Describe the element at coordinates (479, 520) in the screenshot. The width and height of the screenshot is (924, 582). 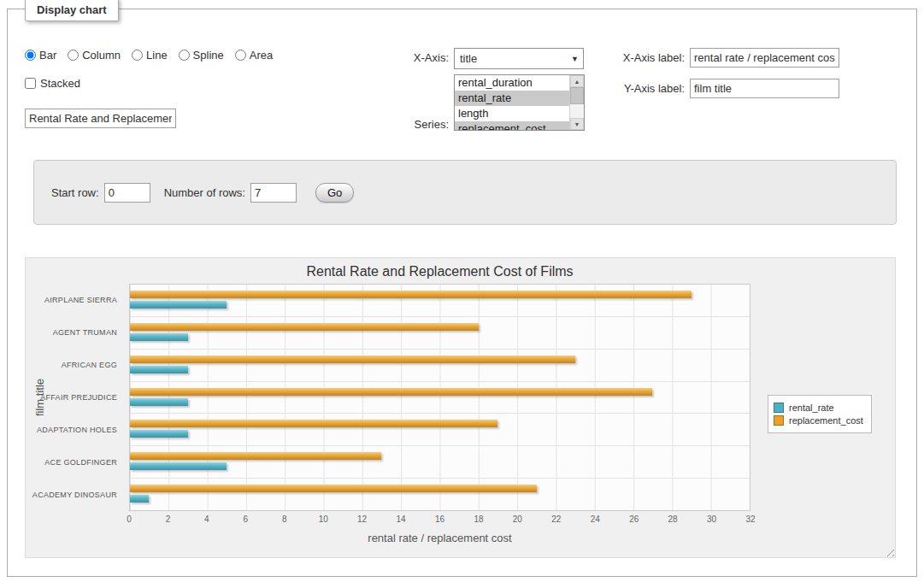
I see `x-tick-label: 18` at that location.